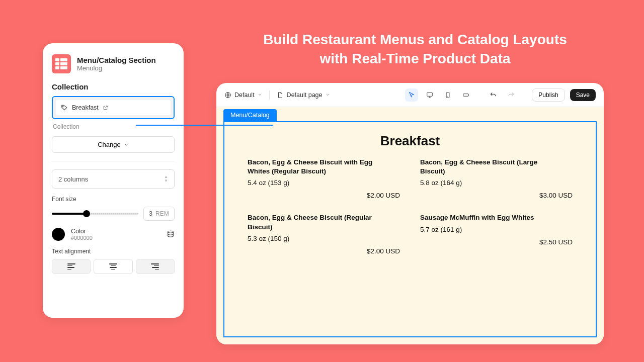 The image size is (644, 362). I want to click on menu-item-name: Bacon, Egg & Cheese Biscuit (Large Biscu…, so click(486, 167).